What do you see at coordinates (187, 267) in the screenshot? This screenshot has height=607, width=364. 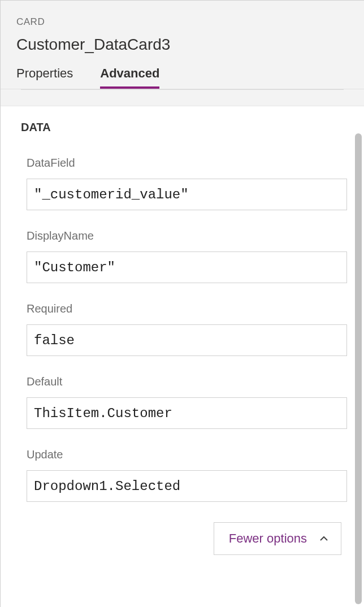 I see `displayname-input` at bounding box center [187, 267].